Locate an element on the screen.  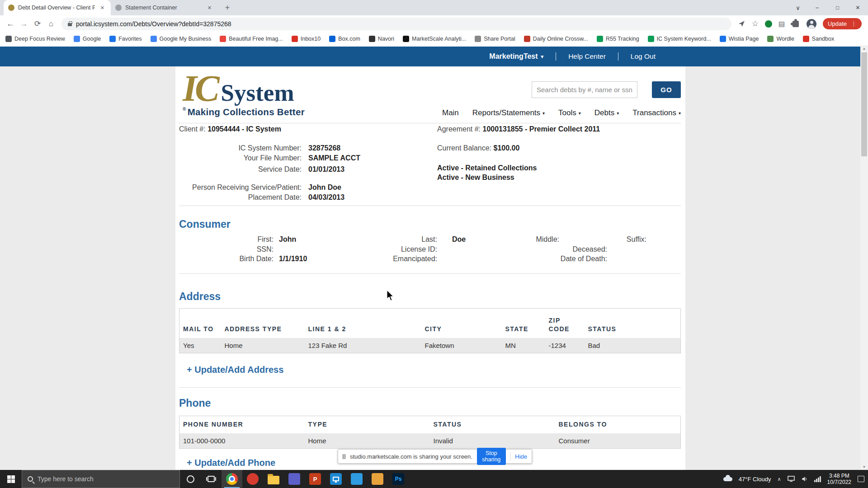
maximize-button: □ is located at coordinates (837, 8).